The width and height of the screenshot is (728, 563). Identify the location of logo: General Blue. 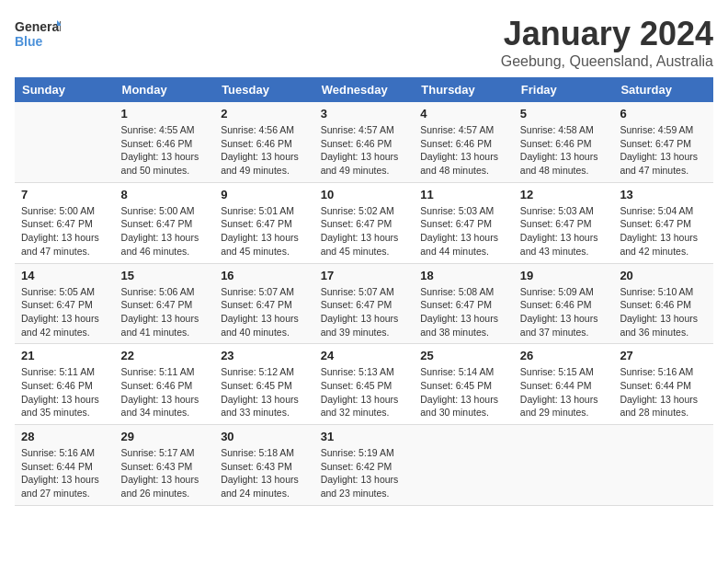
(38, 33).